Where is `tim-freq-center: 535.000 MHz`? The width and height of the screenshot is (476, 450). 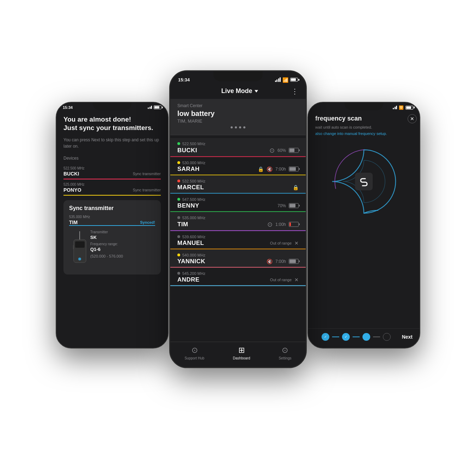 tim-freq-center: 535.000 MHz is located at coordinates (238, 217).